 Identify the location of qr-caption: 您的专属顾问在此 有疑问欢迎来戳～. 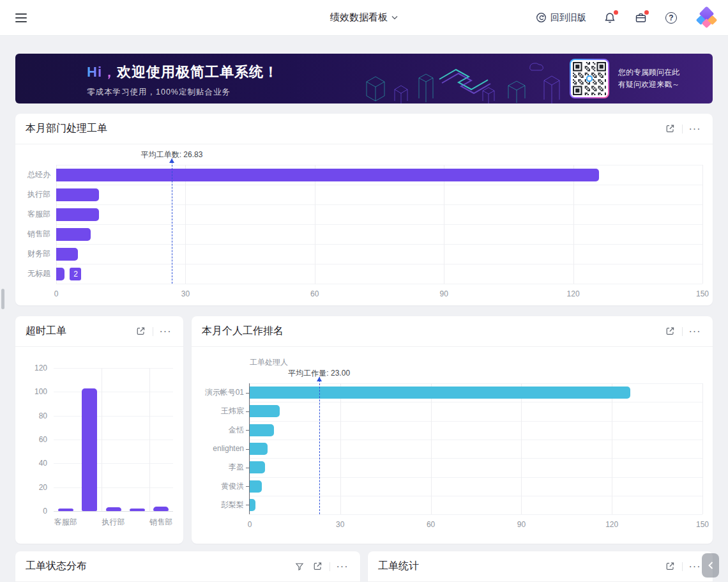
(649, 79).